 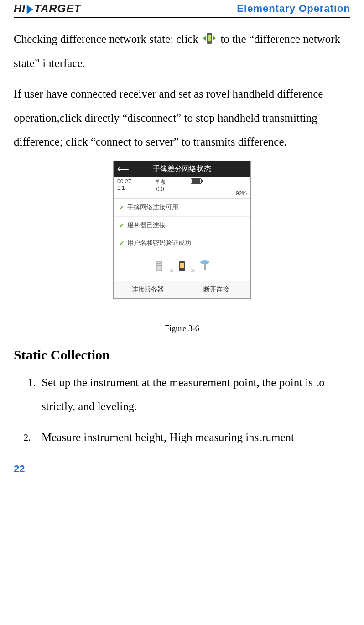 I want to click on screenshot-title-bar: ⟵ 手簿差分网络状态, so click(x=182, y=169).